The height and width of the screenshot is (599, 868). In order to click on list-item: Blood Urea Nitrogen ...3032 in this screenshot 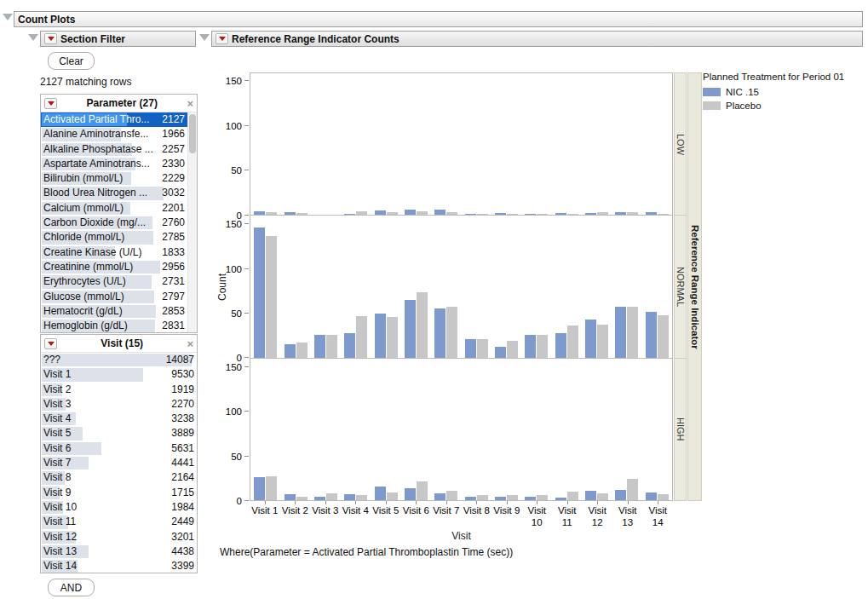, I will do `click(114, 193)`.